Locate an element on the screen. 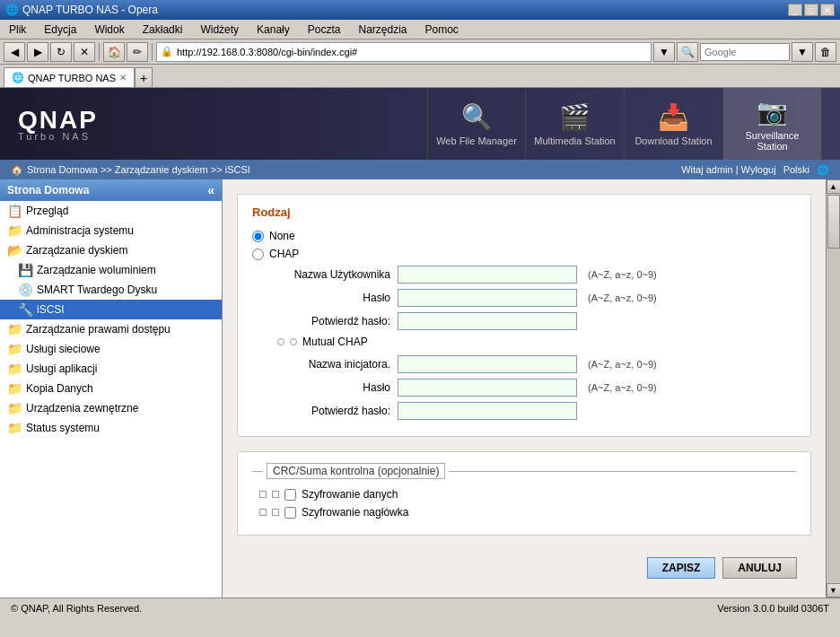  sidebar-item-zarzadzanie-prawami: 📁 Zarządzanie prawami dostępu is located at coordinates (111, 329).